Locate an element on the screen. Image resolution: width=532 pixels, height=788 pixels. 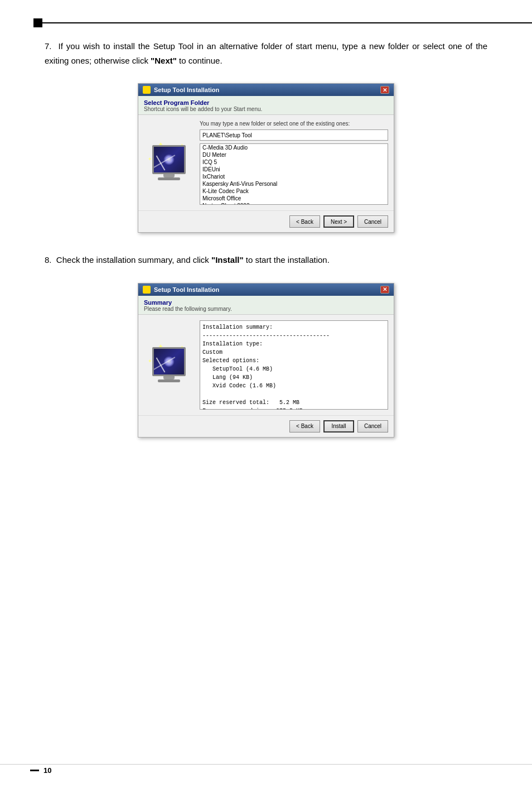
dialog1-close-button: ✕ is located at coordinates (385, 90).